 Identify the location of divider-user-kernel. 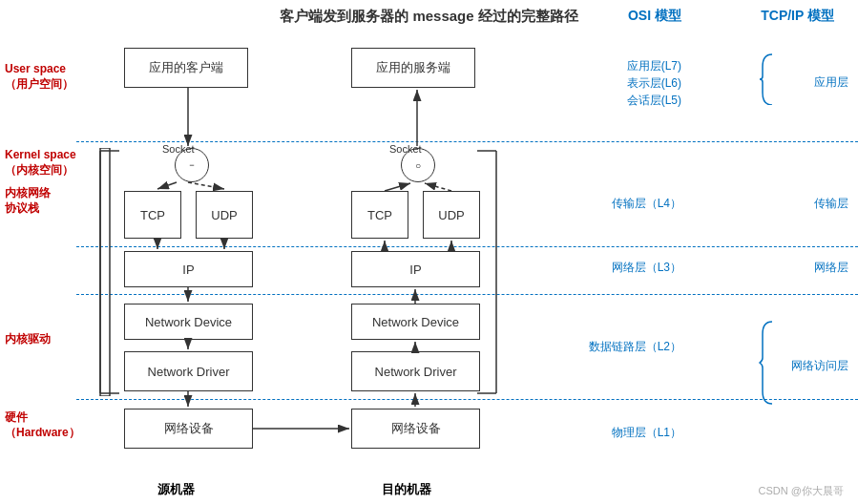
(468, 141).